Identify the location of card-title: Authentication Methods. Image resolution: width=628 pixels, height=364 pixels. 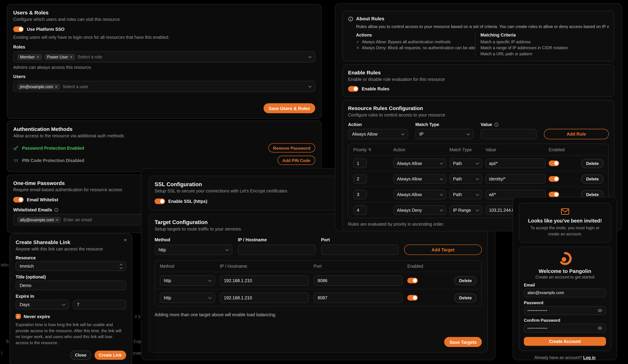
(164, 129).